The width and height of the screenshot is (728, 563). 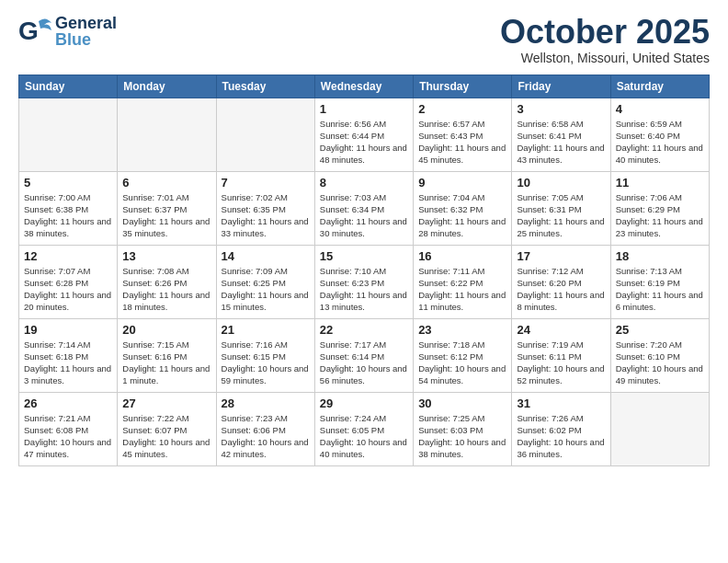 I want to click on day-cell-4: 4Sunrise: 6:59 AM Sunset: 6:40 PM Daylig…, so click(x=660, y=134).